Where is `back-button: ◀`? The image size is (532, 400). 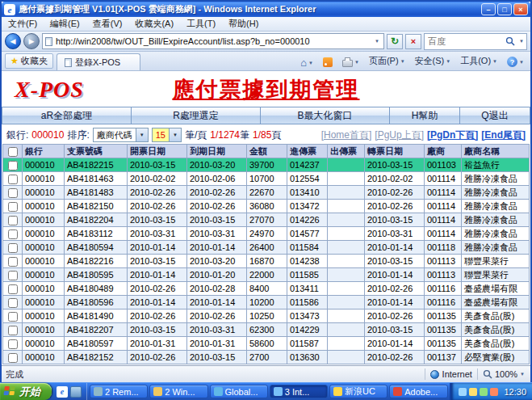
back-button: ◀ is located at coordinates (13, 41).